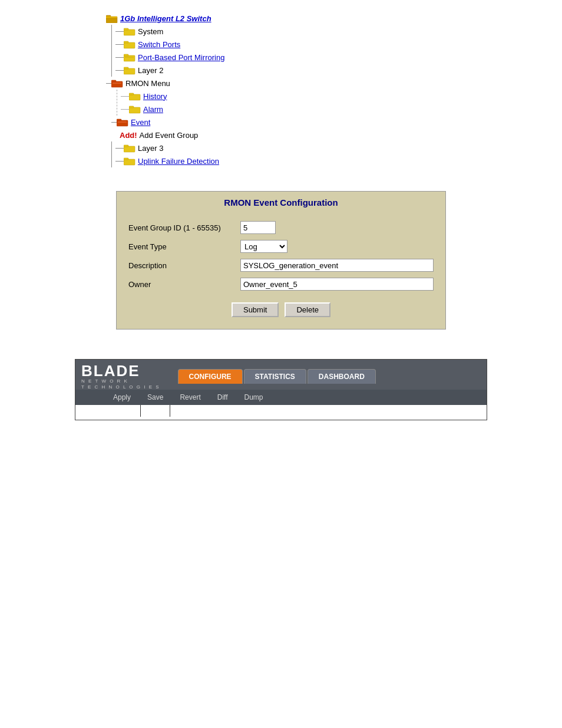  Describe the element at coordinates (210, 376) in the screenshot. I see `tab-configure: CONFIGURE` at that location.